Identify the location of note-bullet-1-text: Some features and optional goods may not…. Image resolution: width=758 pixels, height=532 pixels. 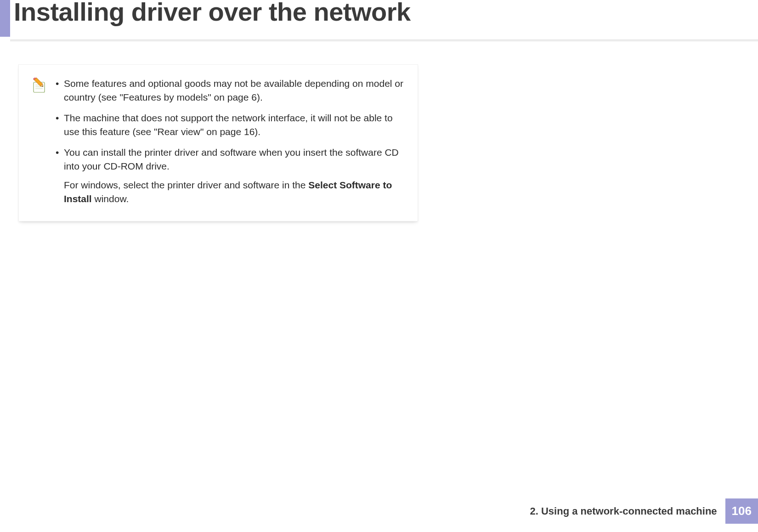
(233, 90).